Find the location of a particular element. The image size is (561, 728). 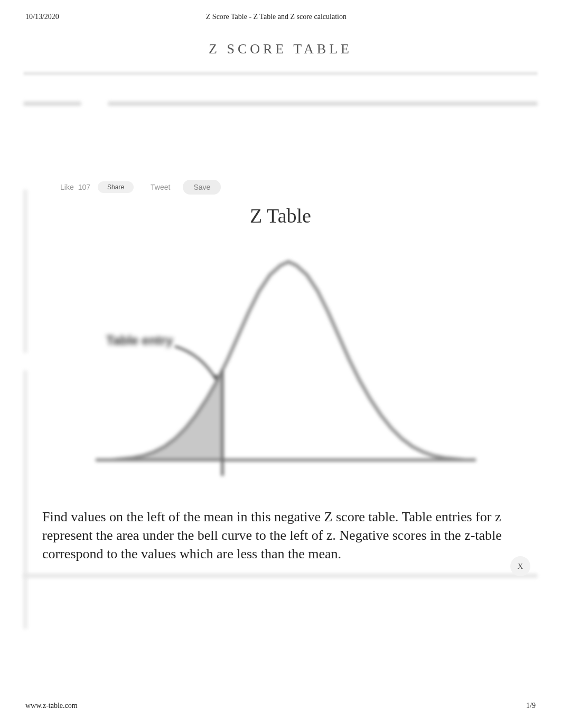

save-button: Save is located at coordinates (202, 187).